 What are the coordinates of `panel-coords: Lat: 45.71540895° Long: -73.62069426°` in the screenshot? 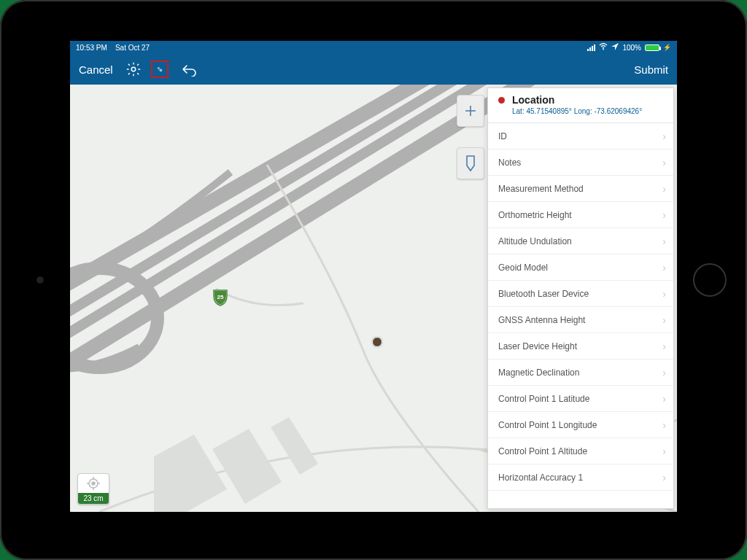 It's located at (577, 111).